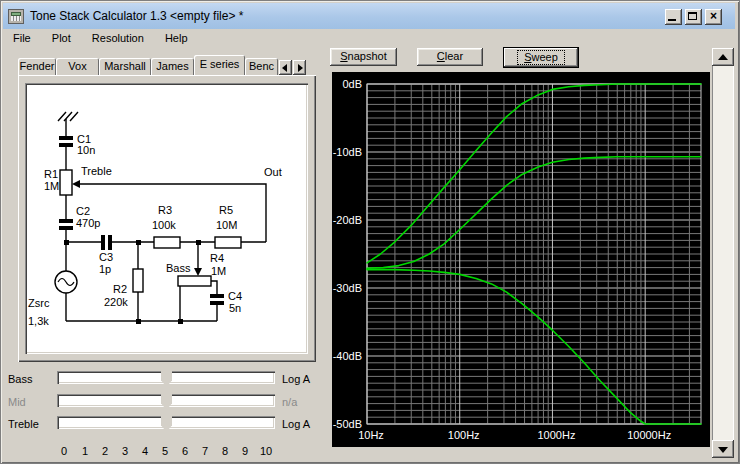  I want to click on scale-tick: 6, so click(185, 451).